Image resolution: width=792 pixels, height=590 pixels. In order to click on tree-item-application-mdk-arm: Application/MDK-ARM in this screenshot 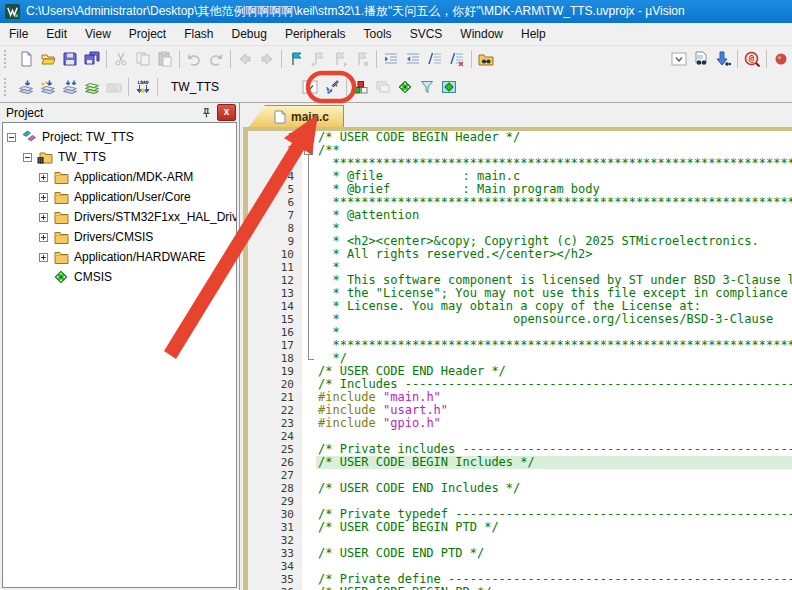, I will do `click(120, 177)`.